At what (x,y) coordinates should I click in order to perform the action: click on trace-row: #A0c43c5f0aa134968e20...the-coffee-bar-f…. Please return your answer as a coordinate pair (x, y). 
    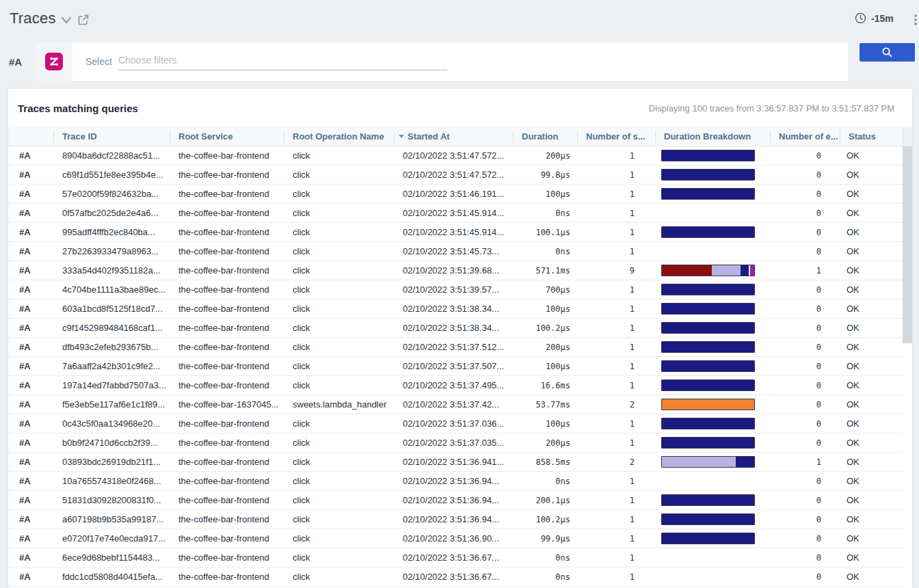
    Looking at the image, I should click on (455, 424).